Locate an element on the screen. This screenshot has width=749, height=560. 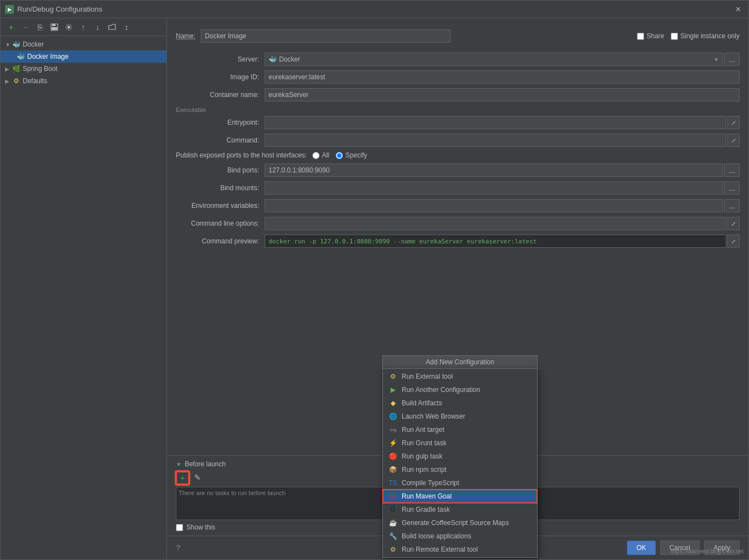
server-select: 🐳 Docker ▼ is located at coordinates (494, 59).